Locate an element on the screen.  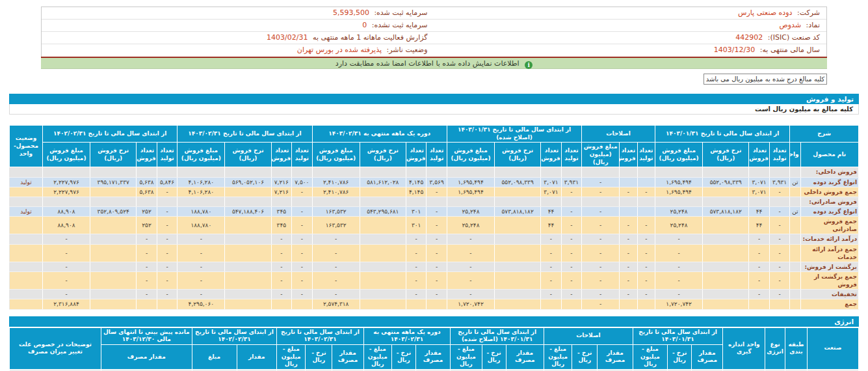
product-row: درآمد ارائه خدمات:------------------ is located at coordinates (434, 240).